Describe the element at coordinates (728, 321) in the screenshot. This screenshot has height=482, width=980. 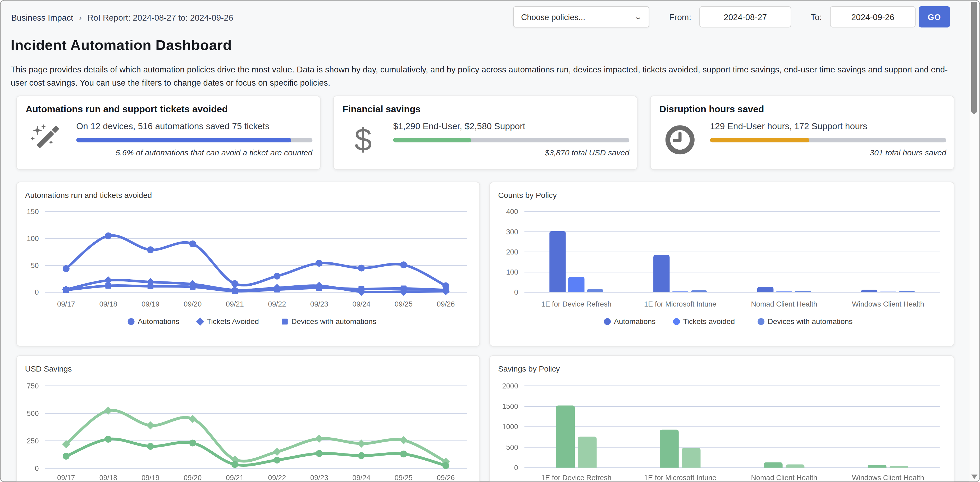
I see `chart-legend: AutomationsTickets avoidedDevices with a…` at that location.